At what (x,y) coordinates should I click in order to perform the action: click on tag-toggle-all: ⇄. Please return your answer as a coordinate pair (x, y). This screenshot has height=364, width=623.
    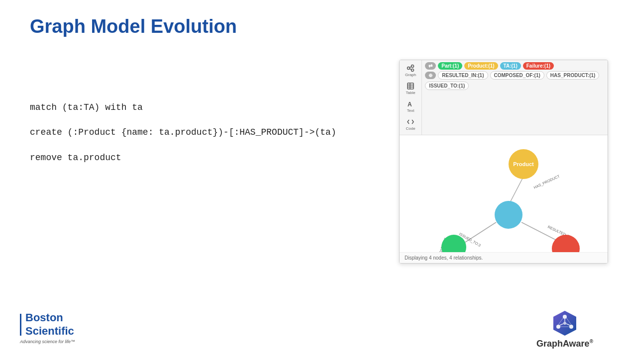
    Looking at the image, I should click on (430, 66).